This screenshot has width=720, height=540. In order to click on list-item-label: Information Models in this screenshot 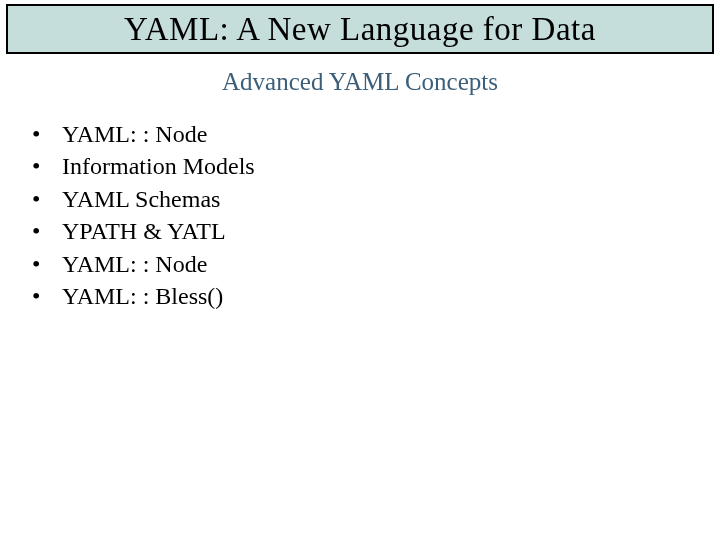, I will do `click(158, 166)`.